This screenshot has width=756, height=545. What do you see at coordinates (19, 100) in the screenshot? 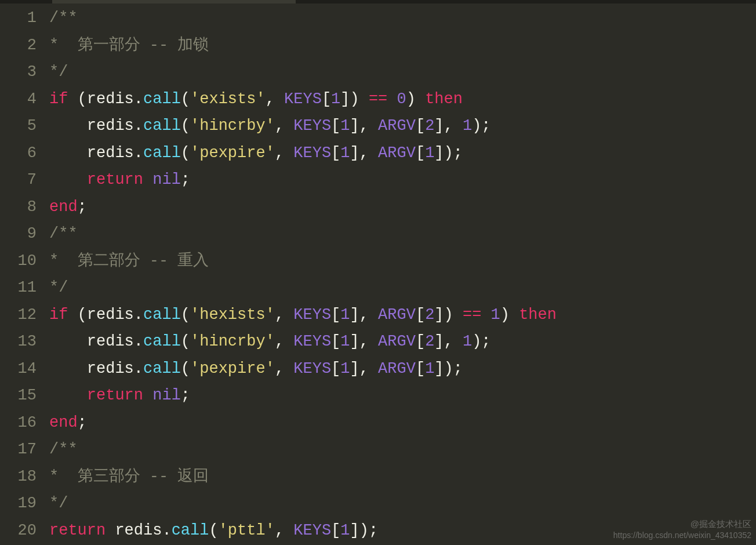
I see `line-number: 4` at bounding box center [19, 100].